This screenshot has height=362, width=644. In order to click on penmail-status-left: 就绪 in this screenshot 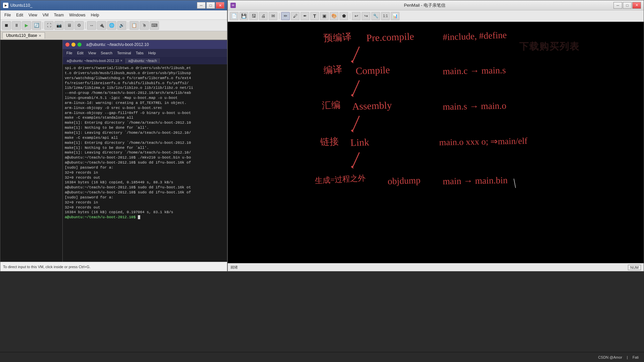, I will do `click(234, 267)`.